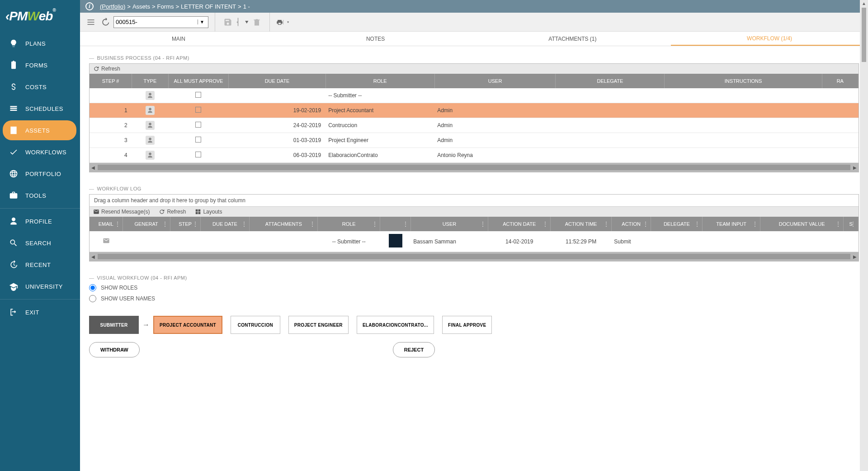  What do you see at coordinates (40, 265) in the screenshot?
I see `nav-item-recent: RECENT` at bounding box center [40, 265].